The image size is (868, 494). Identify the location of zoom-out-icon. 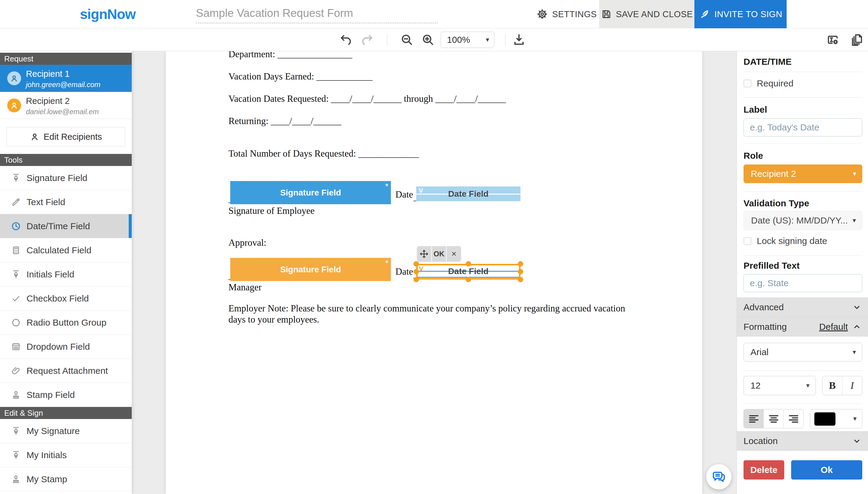
(407, 40).